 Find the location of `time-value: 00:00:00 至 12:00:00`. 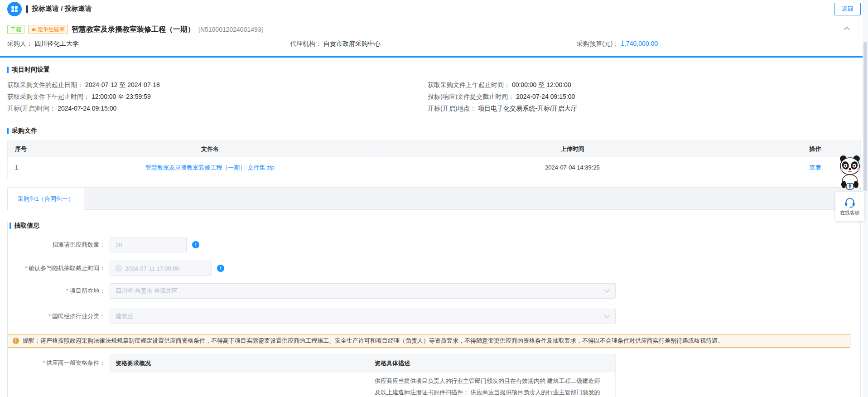

time-value: 00:00:00 至 12:00:00 is located at coordinates (542, 85).